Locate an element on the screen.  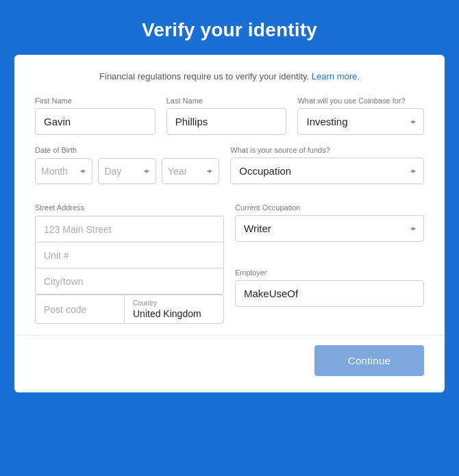
coinbase-use-label: What will you use Coinbase for? is located at coordinates (360, 101).